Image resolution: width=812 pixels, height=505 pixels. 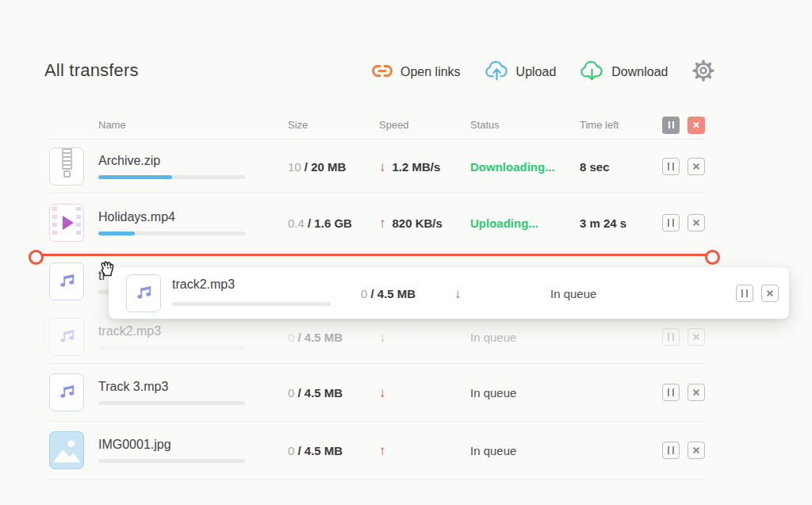 What do you see at coordinates (595, 166) in the screenshot?
I see `time-left: 8 sec` at bounding box center [595, 166].